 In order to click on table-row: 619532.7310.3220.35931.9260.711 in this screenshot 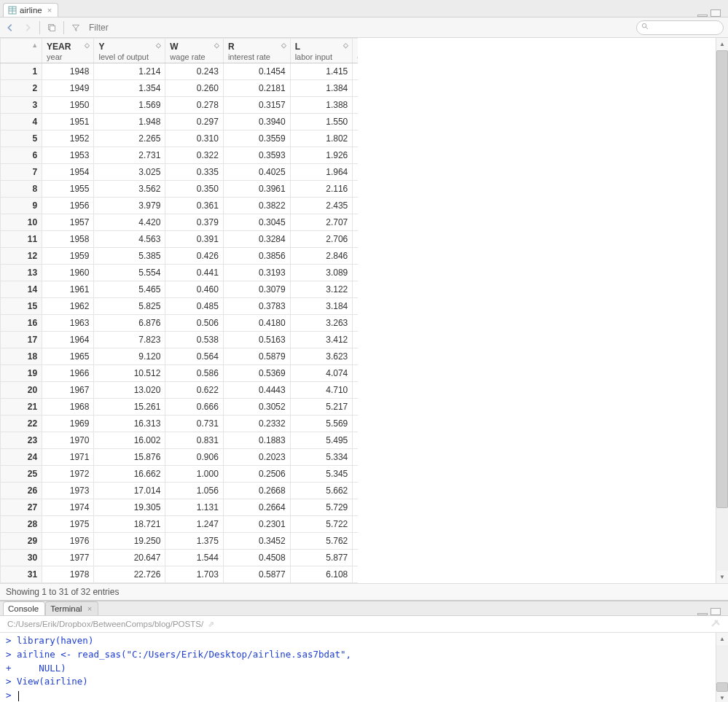, I will do `click(179, 156)`.